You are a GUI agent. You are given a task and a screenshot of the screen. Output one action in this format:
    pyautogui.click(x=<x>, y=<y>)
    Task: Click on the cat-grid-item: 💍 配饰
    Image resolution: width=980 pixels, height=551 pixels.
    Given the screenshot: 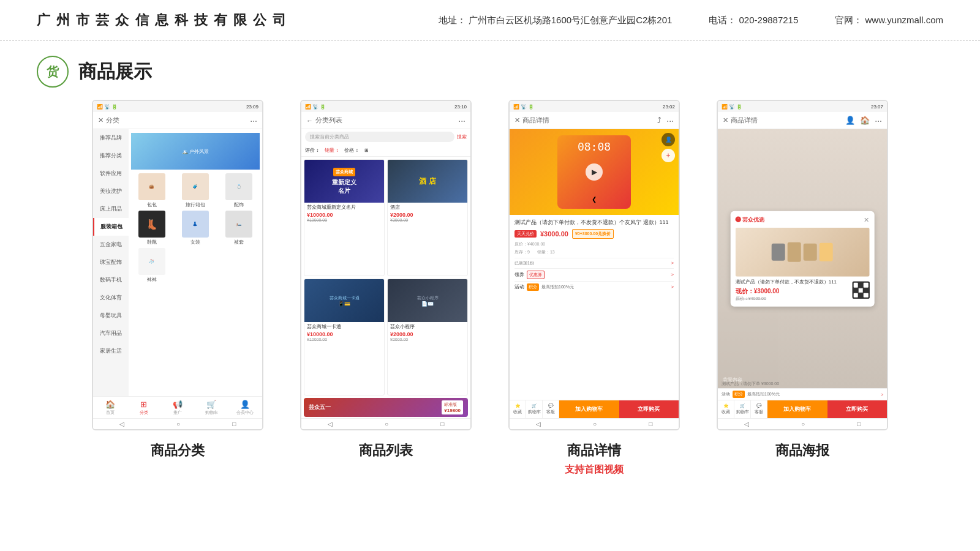 What is the action you would take?
    pyautogui.click(x=239, y=191)
    